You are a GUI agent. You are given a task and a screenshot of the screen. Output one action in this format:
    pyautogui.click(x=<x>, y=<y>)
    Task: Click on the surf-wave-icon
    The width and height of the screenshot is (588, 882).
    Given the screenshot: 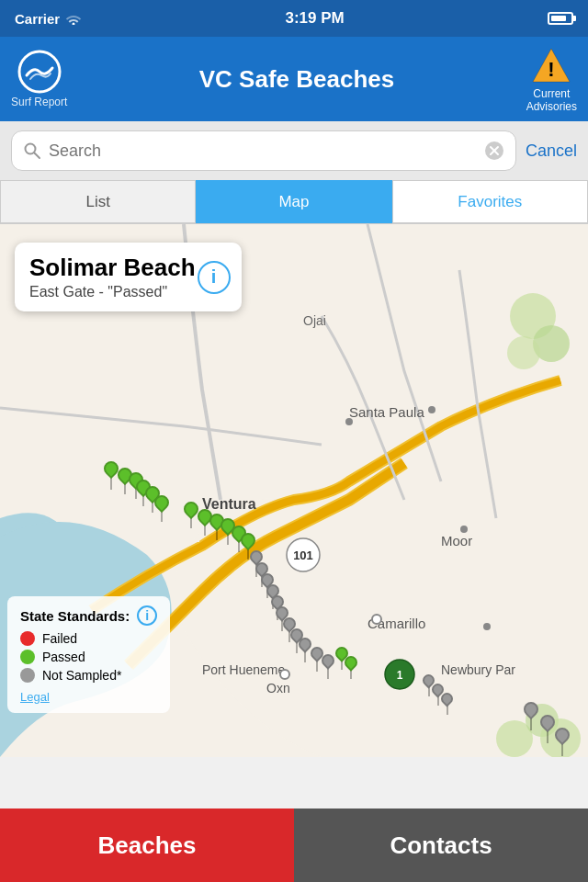 What is the action you would take?
    pyautogui.click(x=40, y=72)
    